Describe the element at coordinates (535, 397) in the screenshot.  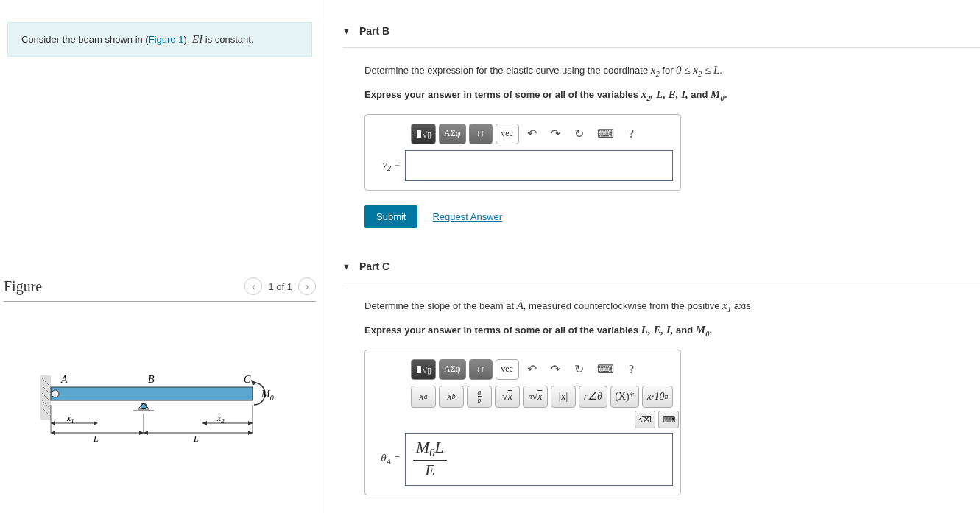
I see `nthroot-button: n√x` at that location.